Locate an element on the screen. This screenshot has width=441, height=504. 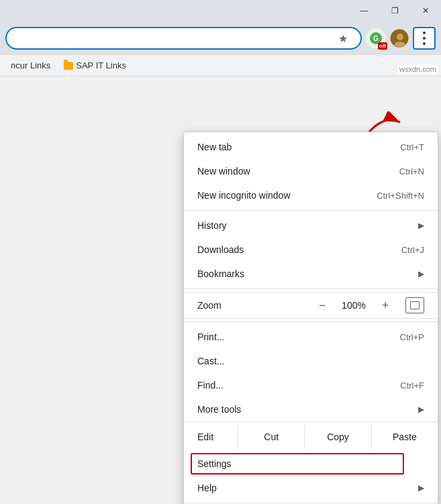
menu-item-shortcut: Ctrl+T is located at coordinates (412, 148).